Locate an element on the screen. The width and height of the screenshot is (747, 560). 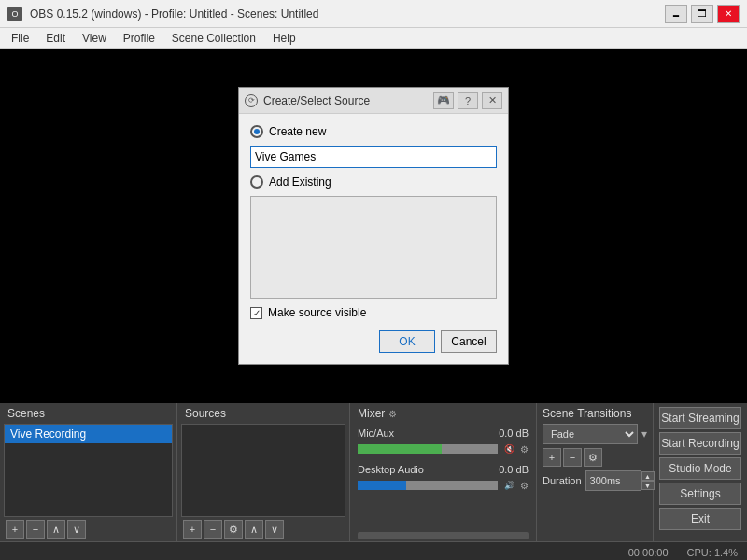
status-bar: 00:00:00 CPU: 1.4% is located at coordinates (374, 551).